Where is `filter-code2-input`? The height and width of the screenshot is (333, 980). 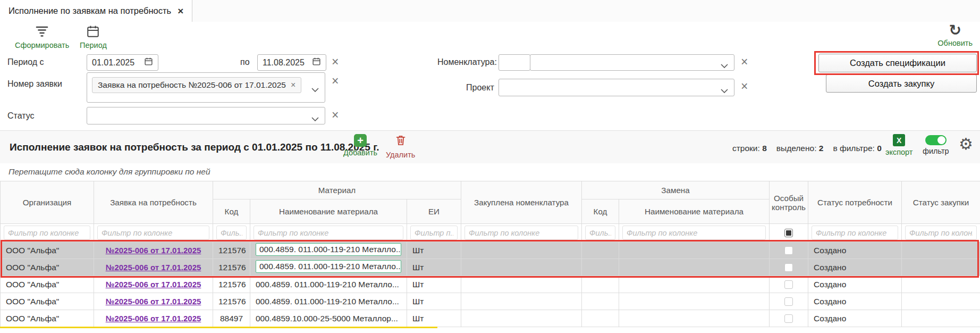
filter-code2-input is located at coordinates (601, 233).